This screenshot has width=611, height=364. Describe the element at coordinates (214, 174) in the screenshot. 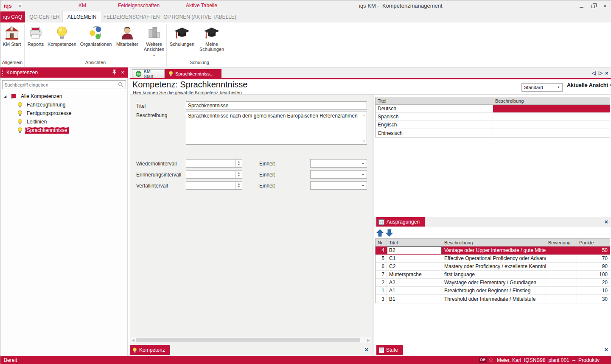

I see `erinnerungsintervall-input: ▲▼` at that location.